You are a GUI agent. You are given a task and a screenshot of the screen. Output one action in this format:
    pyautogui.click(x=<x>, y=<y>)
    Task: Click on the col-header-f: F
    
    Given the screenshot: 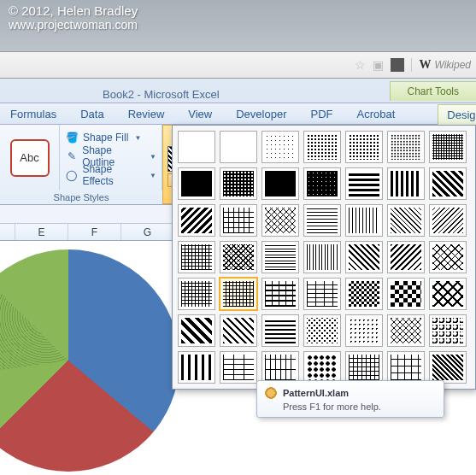 What is the action you would take?
    pyautogui.click(x=95, y=232)
    